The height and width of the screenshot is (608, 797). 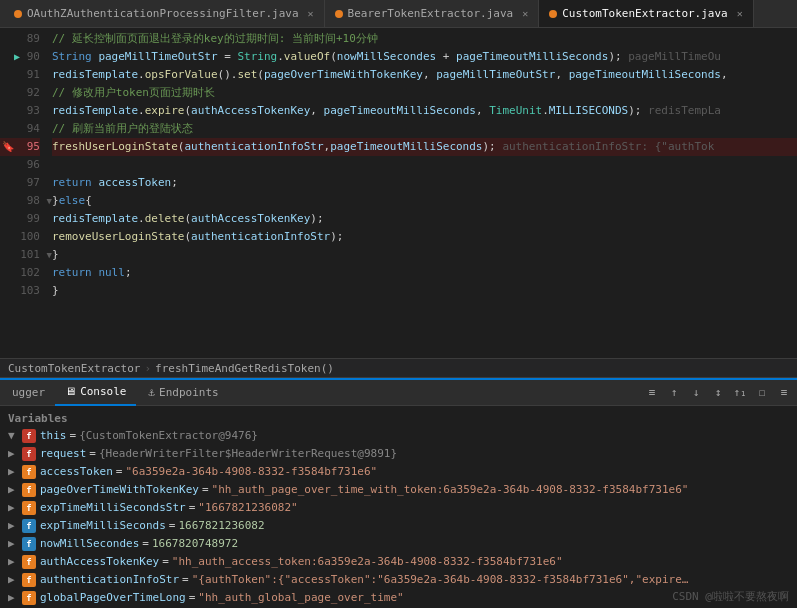 I want to click on code-line-95: freshUserLoginState(authenticationInfoSt…, so click(x=424, y=147).